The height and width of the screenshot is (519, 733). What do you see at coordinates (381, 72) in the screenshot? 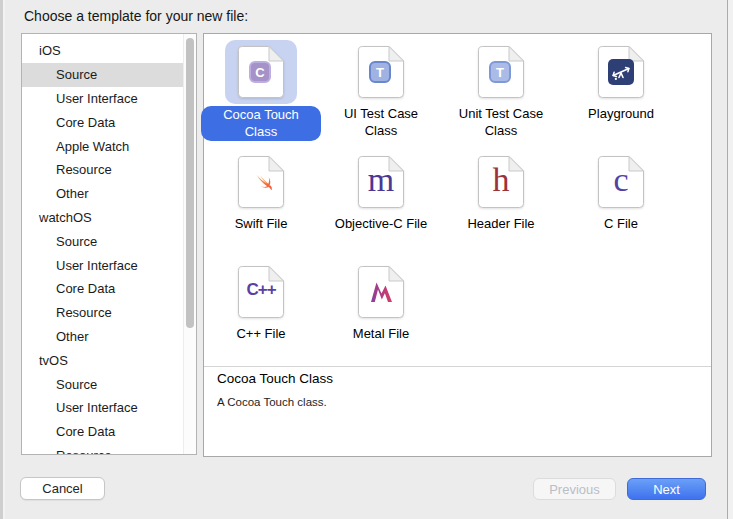
I see `template-icon-ui-test-case-class: T` at bounding box center [381, 72].